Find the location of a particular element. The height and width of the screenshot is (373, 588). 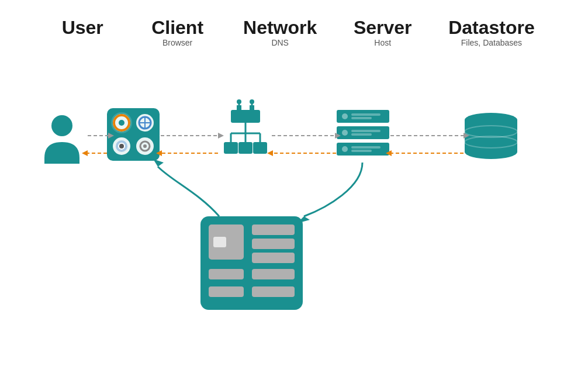

server-icon is located at coordinates (363, 133).